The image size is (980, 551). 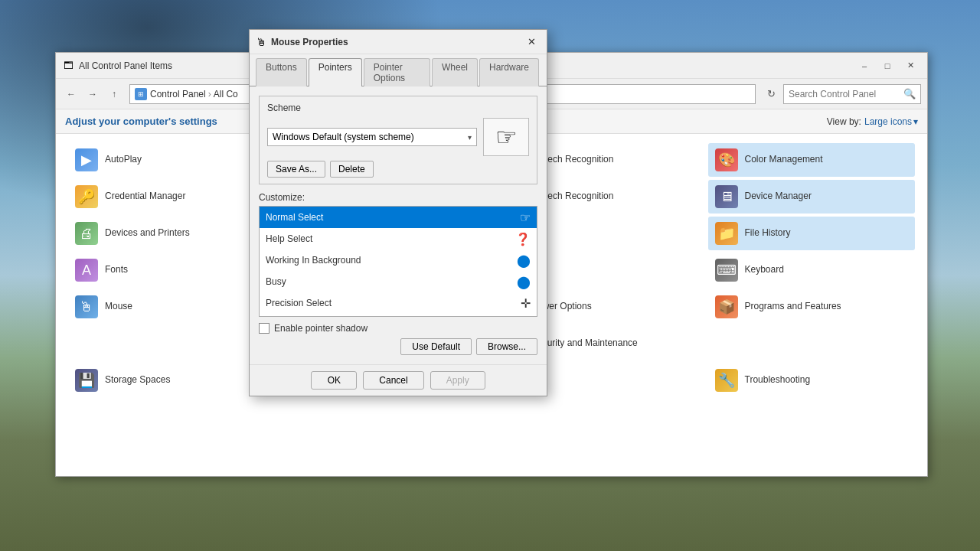 I want to click on mouse-icon: 🖱, so click(x=87, y=307).